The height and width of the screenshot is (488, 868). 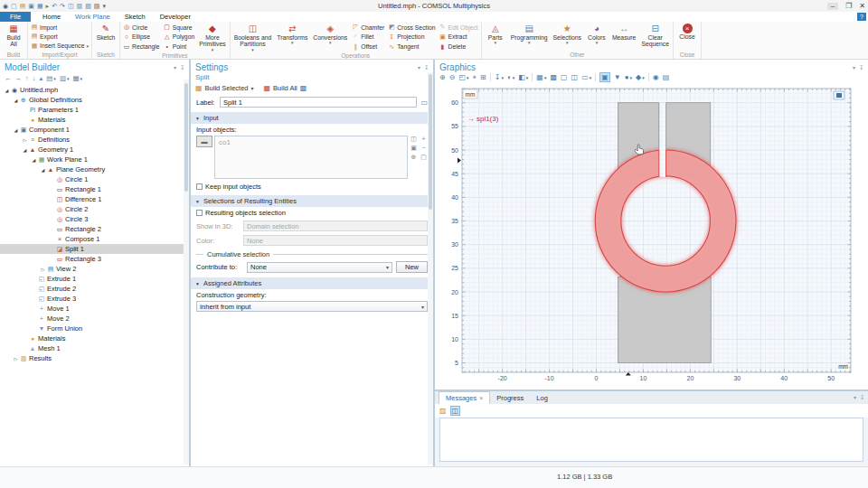 I want to click on tree-item-form-union: ▼Form Union, so click(x=94, y=329).